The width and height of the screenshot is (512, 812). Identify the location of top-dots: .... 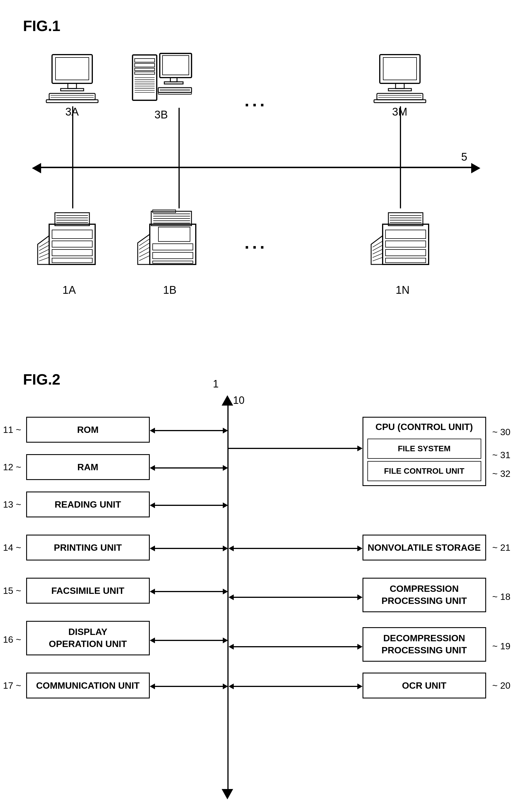
(256, 100).